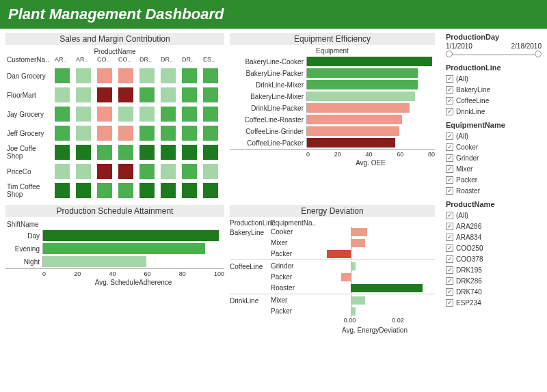  Describe the element at coordinates (332, 102) in the screenshot. I see `efficiency-chart: BakeryLine-CookerBakeryLine-PackerDrinkL…` at that location.